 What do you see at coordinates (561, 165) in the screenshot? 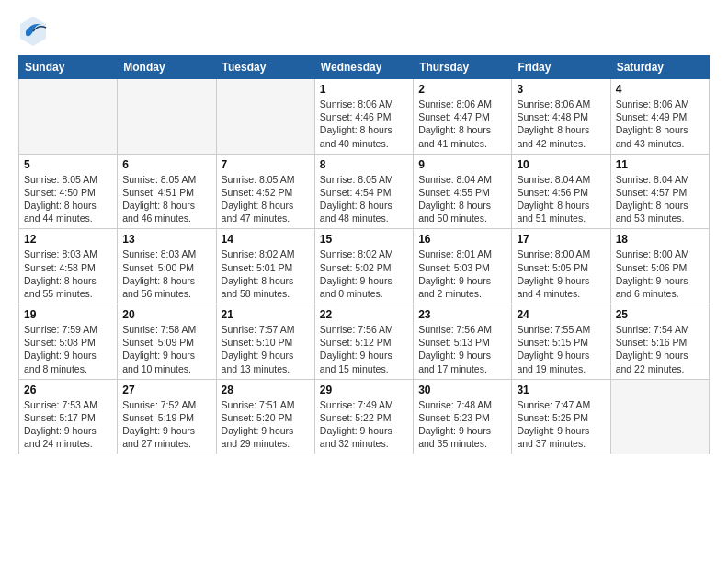
I see `day-number: 10` at bounding box center [561, 165].